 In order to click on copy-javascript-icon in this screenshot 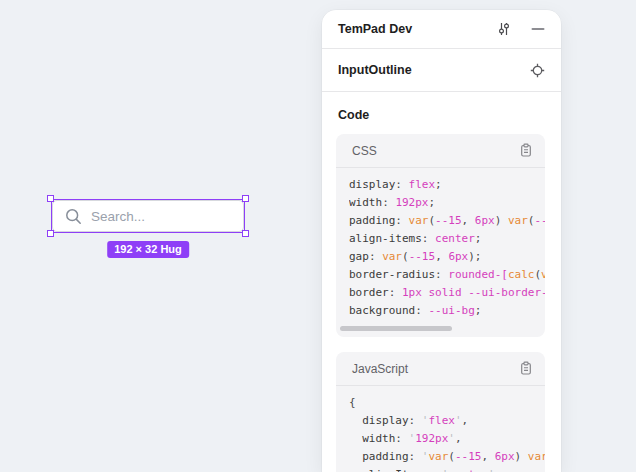, I will do `click(526, 368)`.